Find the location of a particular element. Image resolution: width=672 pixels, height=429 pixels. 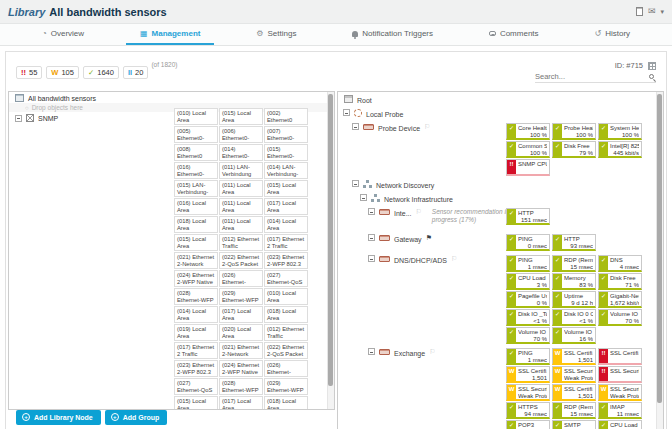

sensor-box: ✓ Uptime 9 d 12 h is located at coordinates (574, 300).